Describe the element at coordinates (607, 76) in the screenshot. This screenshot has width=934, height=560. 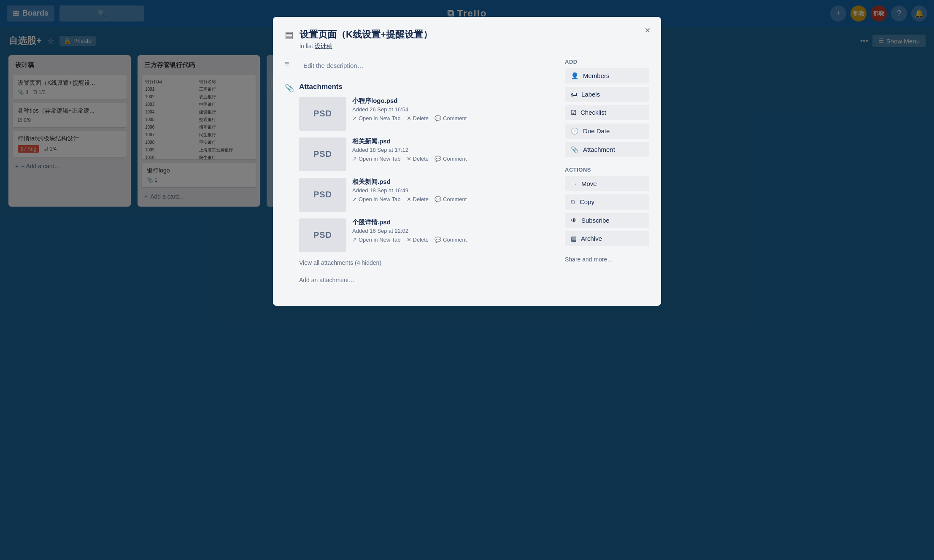
I see `members-button: 👤 Members` at that location.